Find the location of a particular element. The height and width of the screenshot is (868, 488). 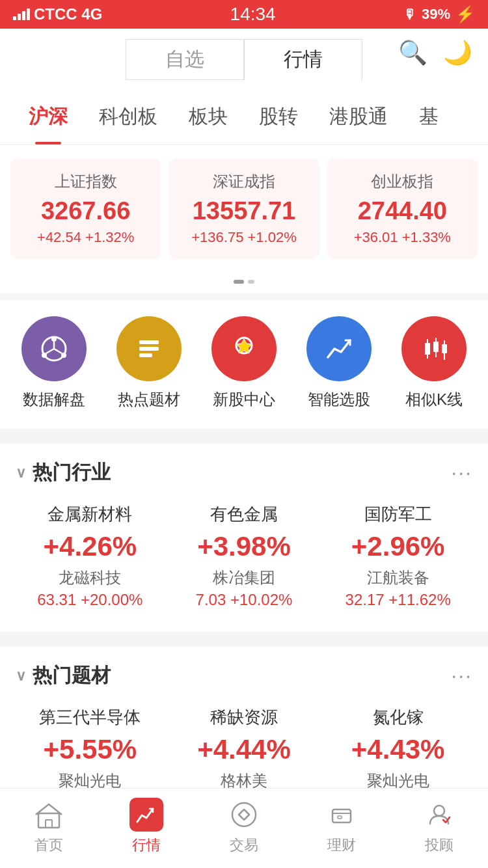

topic-change-2: +4.43% is located at coordinates (398, 750).